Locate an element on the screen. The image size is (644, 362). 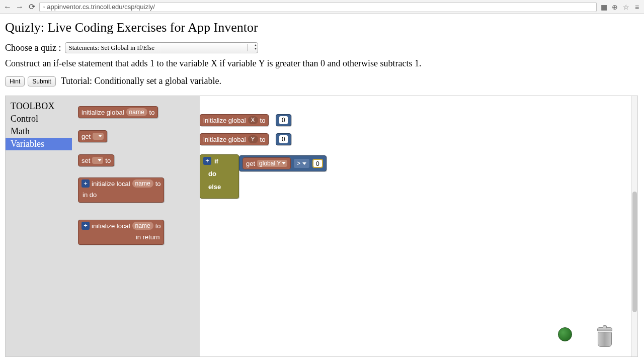
choose-quiz-label: Choose a quiz : is located at coordinates (33, 48).